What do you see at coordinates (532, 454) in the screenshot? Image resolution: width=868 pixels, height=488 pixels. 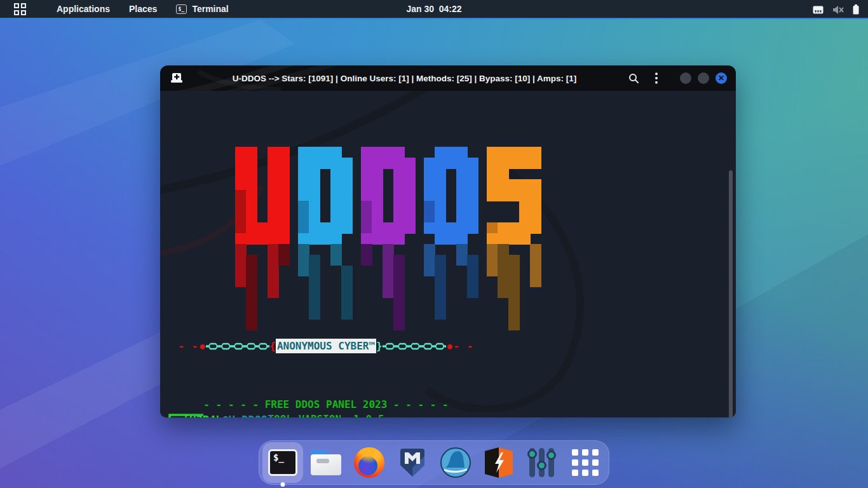 I see `mixer-knob` at bounding box center [532, 454].